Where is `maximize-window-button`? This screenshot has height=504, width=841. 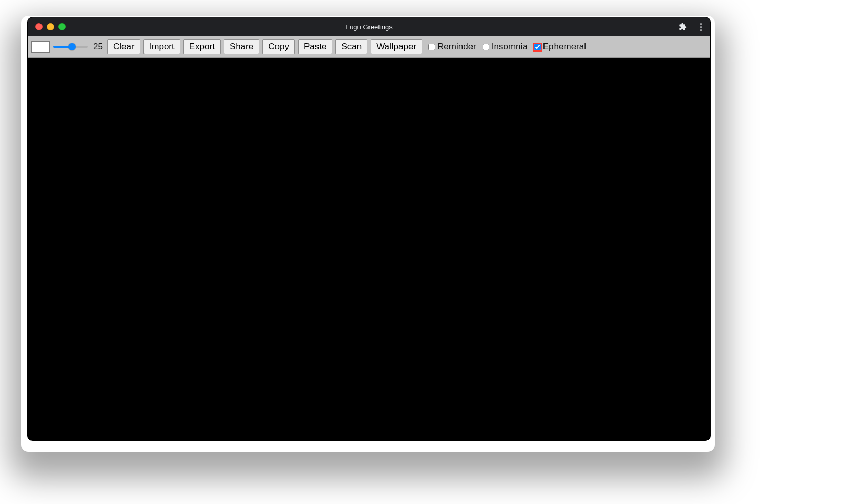 maximize-window-button is located at coordinates (62, 27).